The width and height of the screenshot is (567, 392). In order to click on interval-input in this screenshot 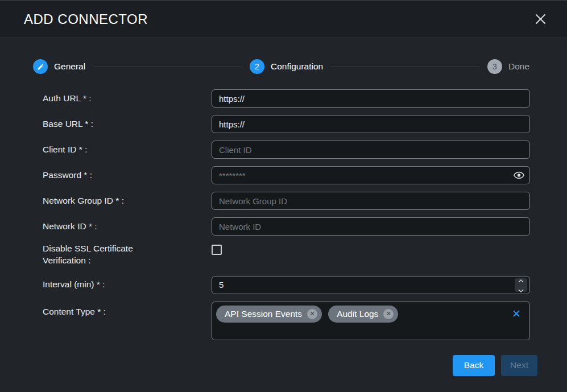, I will do `click(371, 285)`.